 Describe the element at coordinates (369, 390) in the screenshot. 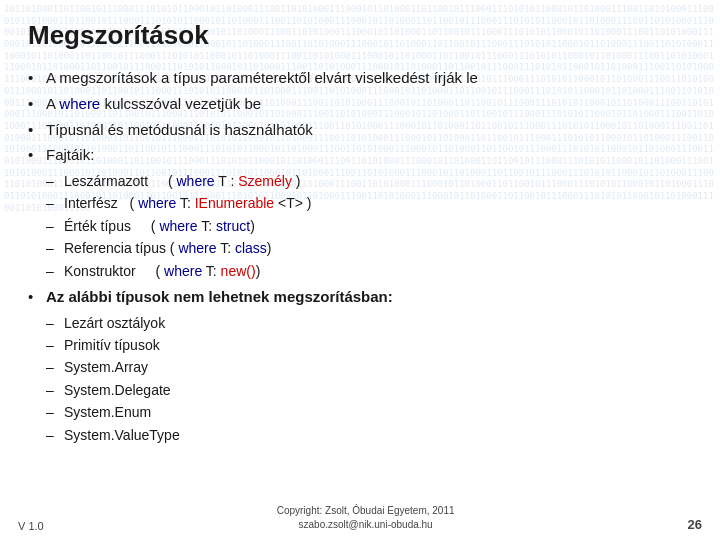

I see `not-allowed-delegate: System.Delegate` at that location.